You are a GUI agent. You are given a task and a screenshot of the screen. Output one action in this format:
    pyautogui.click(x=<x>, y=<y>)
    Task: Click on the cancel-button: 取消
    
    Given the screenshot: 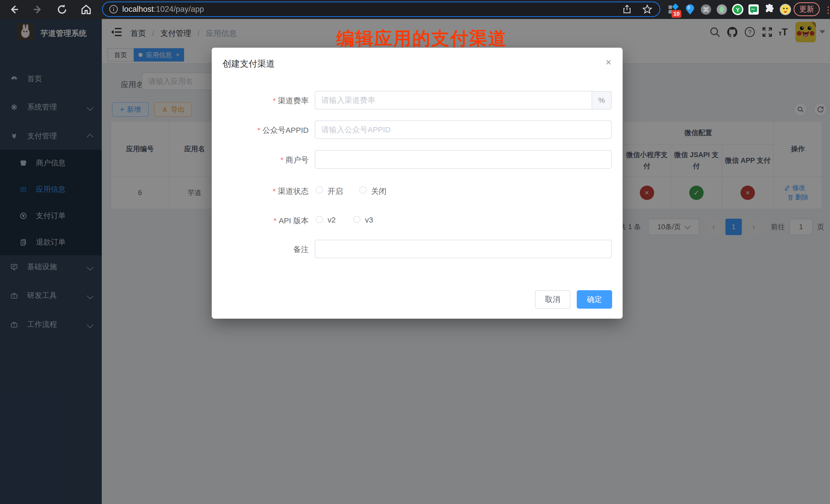 What is the action you would take?
    pyautogui.click(x=552, y=299)
    